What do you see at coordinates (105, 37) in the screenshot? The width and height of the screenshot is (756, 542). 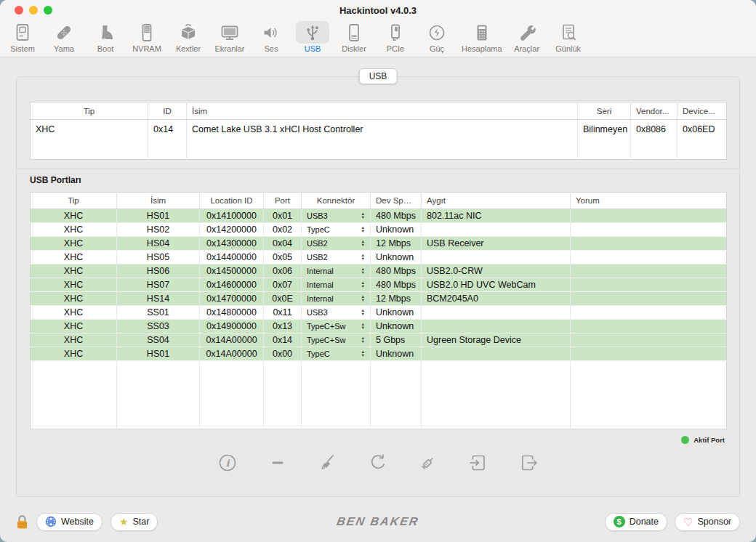 I see `toolbar-item-boot: Boot` at bounding box center [105, 37].